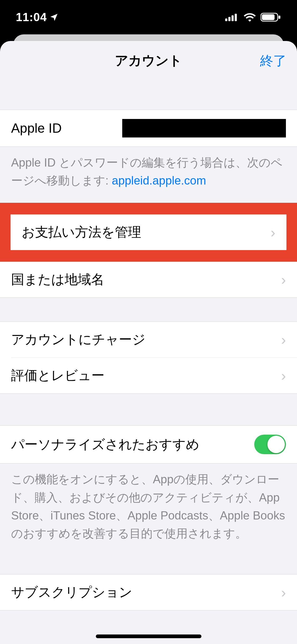 Image resolution: width=297 pixels, height=644 pixels. I want to click on subscriptions-label: サブスクリプション, so click(72, 592).